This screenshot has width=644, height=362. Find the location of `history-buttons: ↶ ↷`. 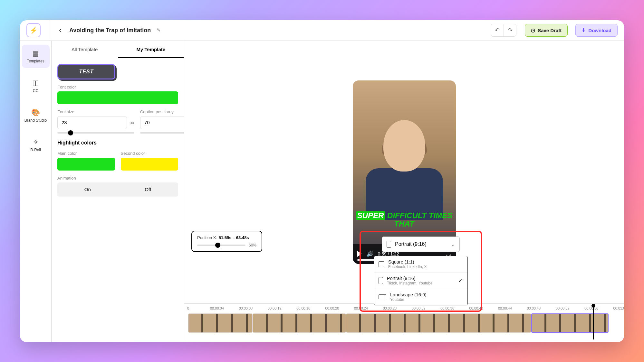

history-buttons: ↶ ↷ is located at coordinates (504, 30).